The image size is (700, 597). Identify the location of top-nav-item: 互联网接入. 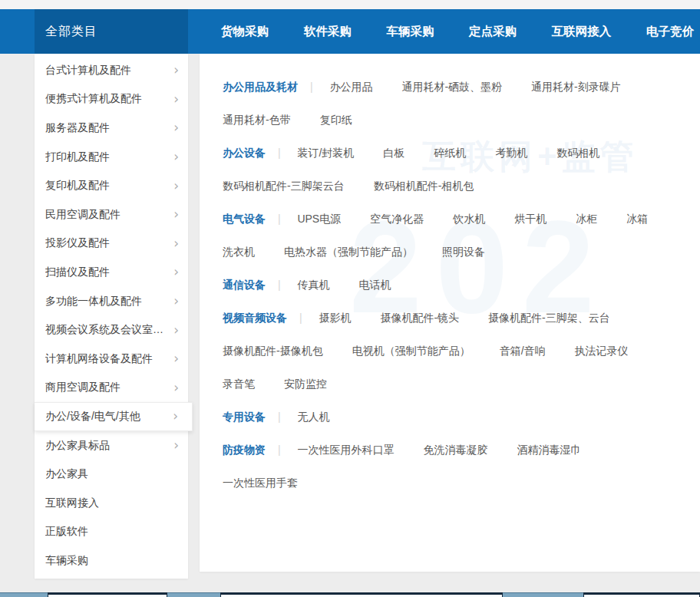
(582, 32).